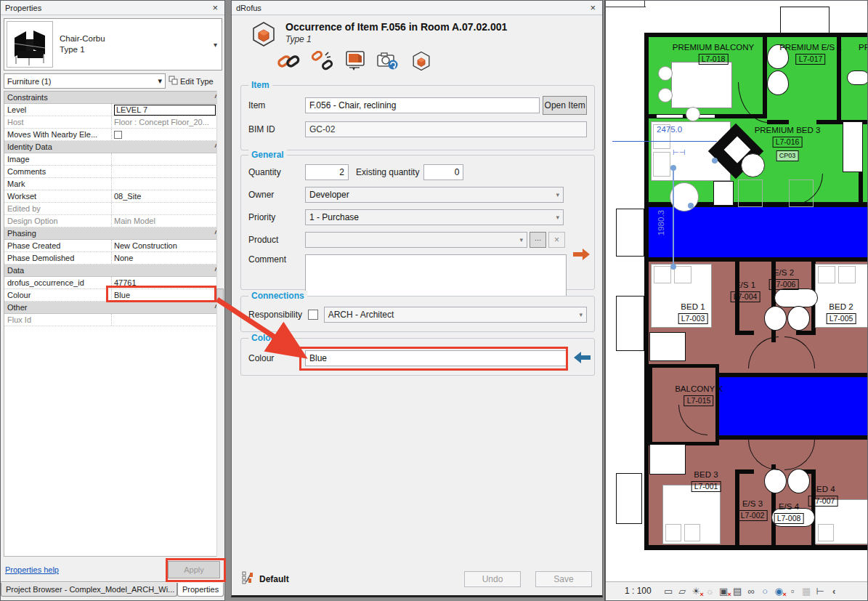  Describe the element at coordinates (113, 196) in the screenshot. I see `parameter-row: Workset08_Site` at that location.